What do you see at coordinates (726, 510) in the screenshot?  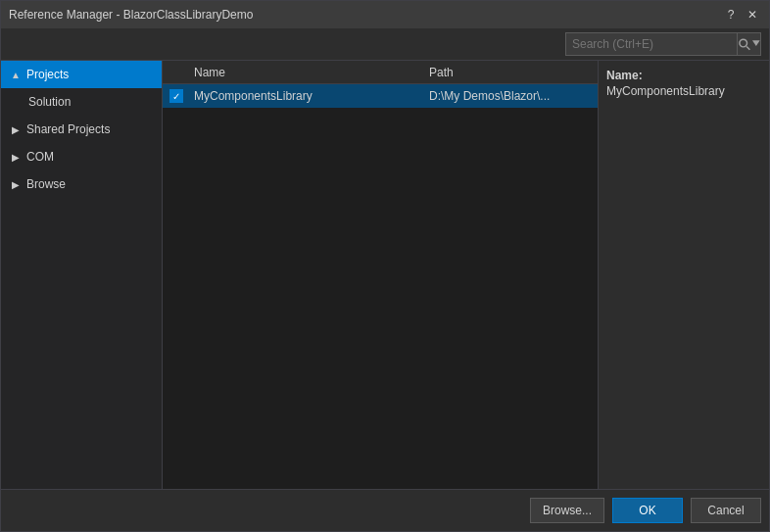 I see `cancel-button: Cancel` at bounding box center [726, 510].